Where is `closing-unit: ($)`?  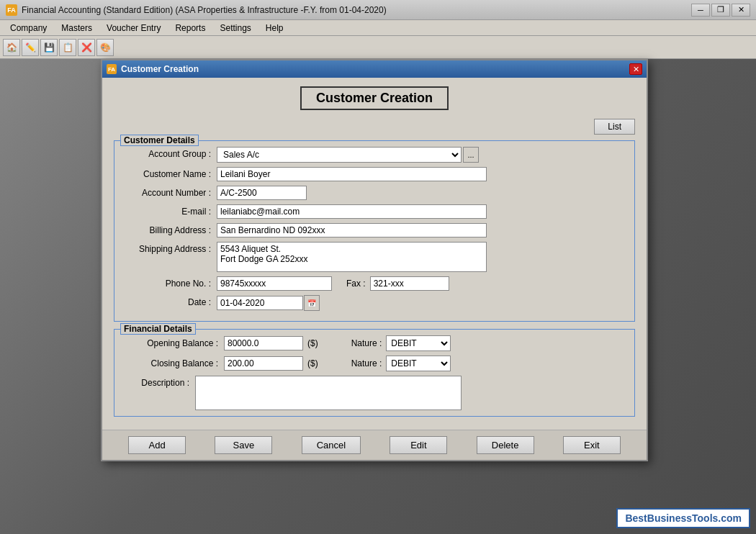 closing-unit: ($) is located at coordinates (312, 363).